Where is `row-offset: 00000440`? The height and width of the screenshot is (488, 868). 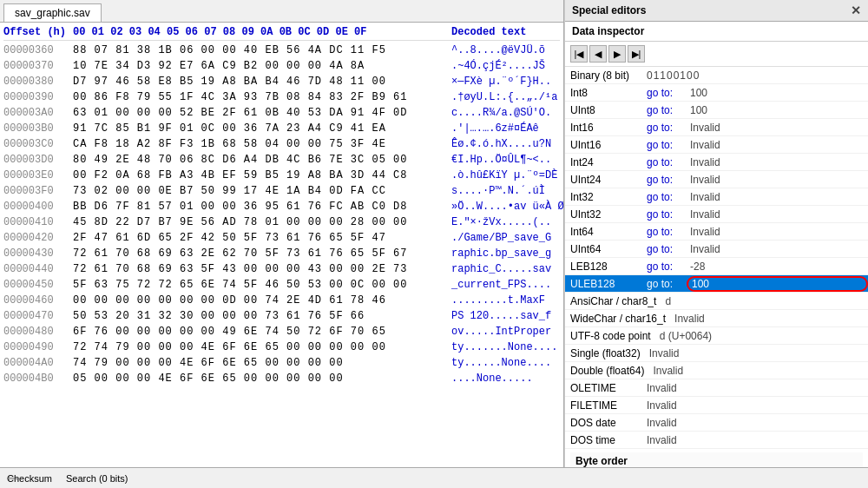
row-offset: 00000440 is located at coordinates (38, 269).